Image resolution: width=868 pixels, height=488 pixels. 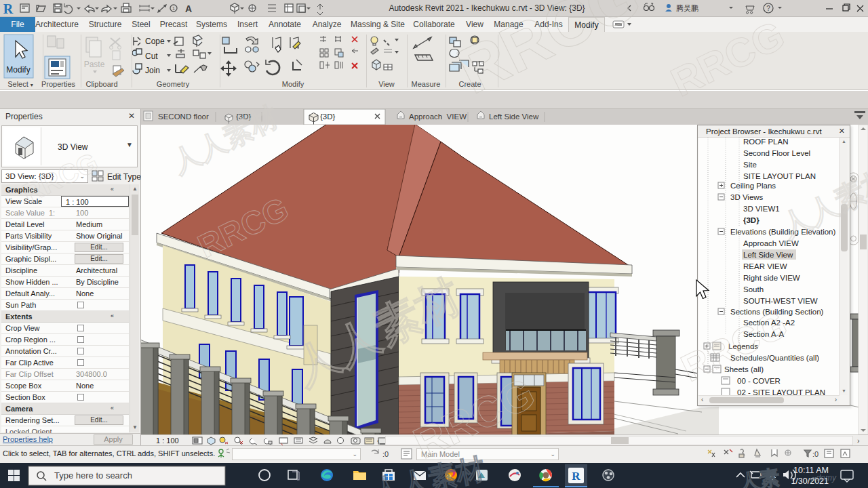 I want to click on svg-text: 3D VIEW1, so click(x=762, y=209).